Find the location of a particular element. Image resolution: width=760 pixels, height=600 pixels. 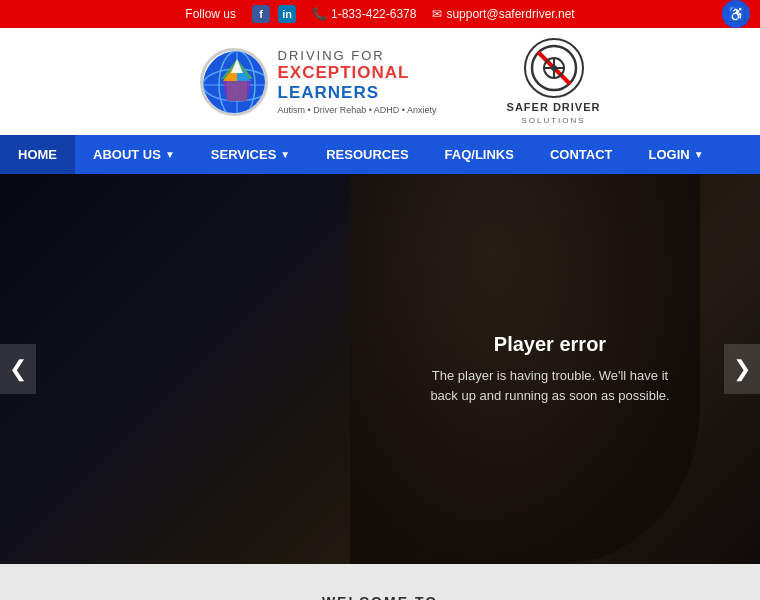

email-address: support@saferdriver.net is located at coordinates (510, 14).